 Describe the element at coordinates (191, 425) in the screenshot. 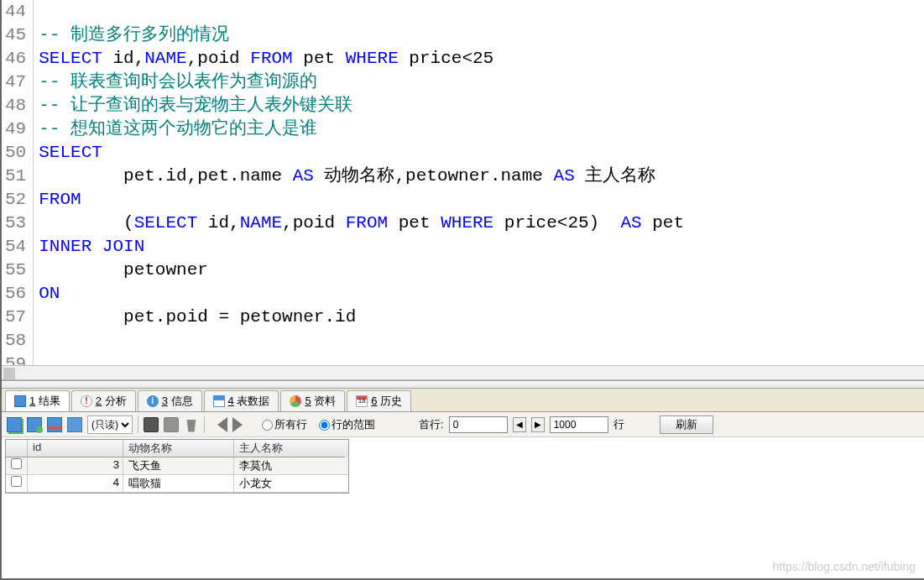

I see `trash-icon` at that location.